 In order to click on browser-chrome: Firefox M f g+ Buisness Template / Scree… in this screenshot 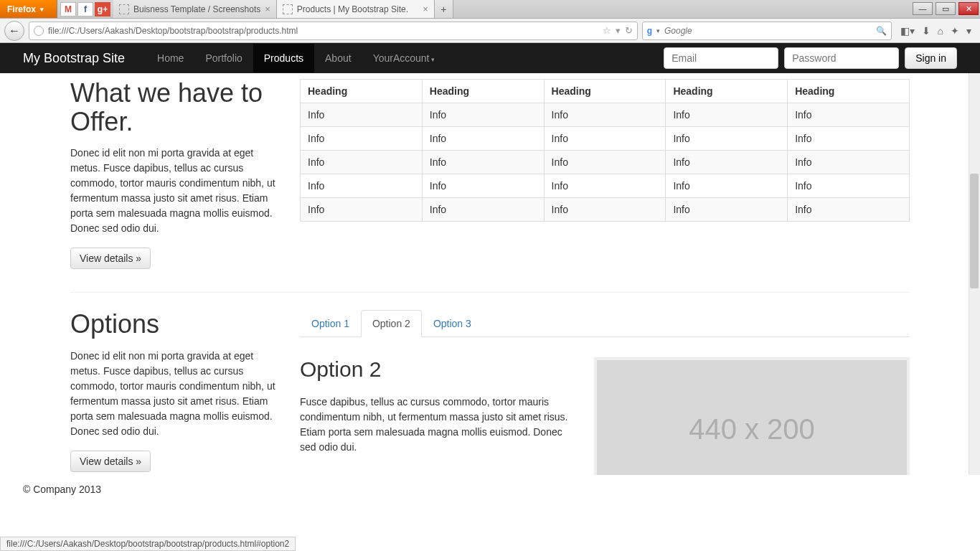, I will do `click(490, 22)`.